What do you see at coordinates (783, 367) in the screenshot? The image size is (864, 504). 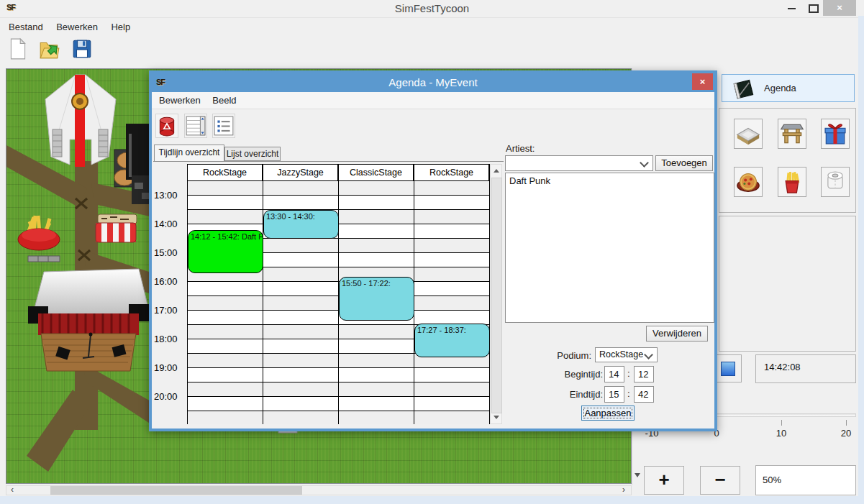 I see `clock-value: 14:42:08` at bounding box center [783, 367].